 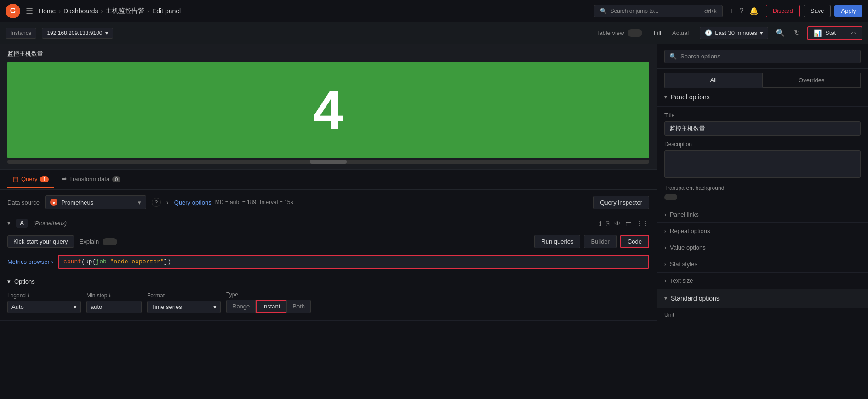 I want to click on panel-options-chevron: ▾, so click(x=666, y=97).